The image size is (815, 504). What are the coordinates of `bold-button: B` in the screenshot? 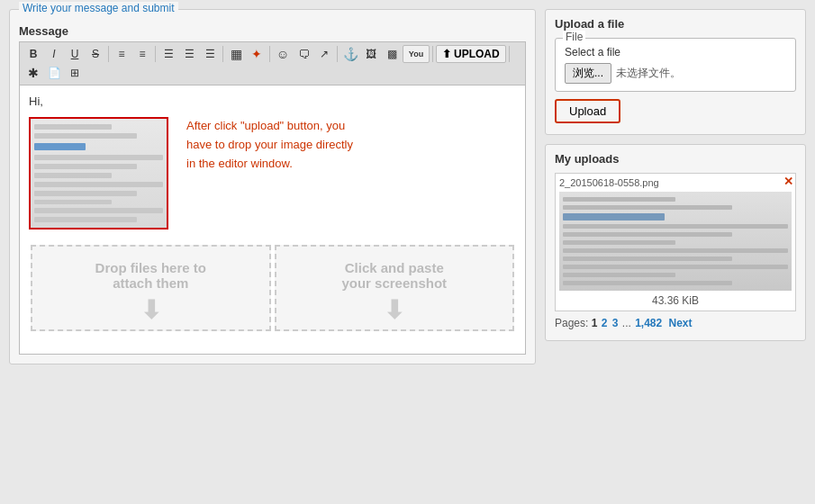 It's located at (33, 54).